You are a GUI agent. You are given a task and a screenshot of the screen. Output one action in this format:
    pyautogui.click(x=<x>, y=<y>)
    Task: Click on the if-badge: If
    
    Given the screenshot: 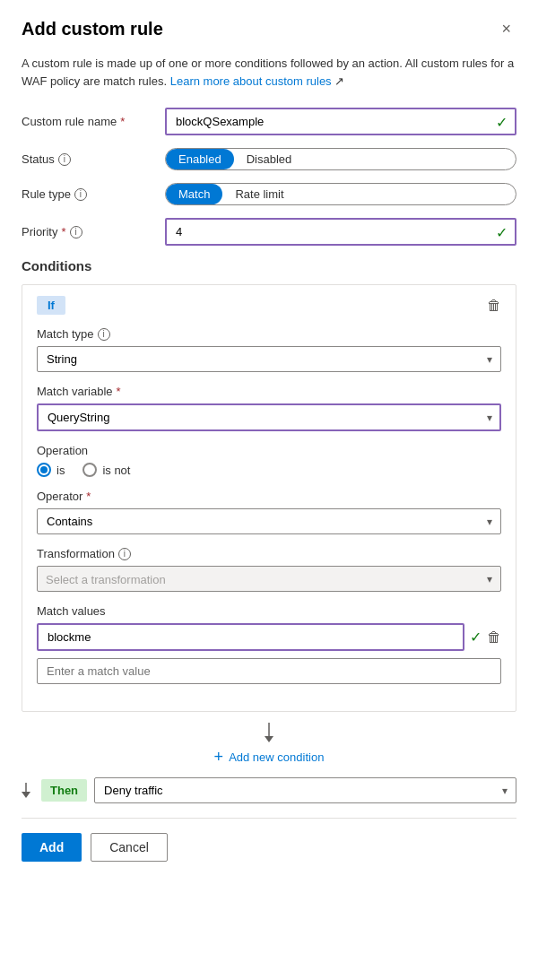 What is the action you would take?
    pyautogui.click(x=51, y=305)
    